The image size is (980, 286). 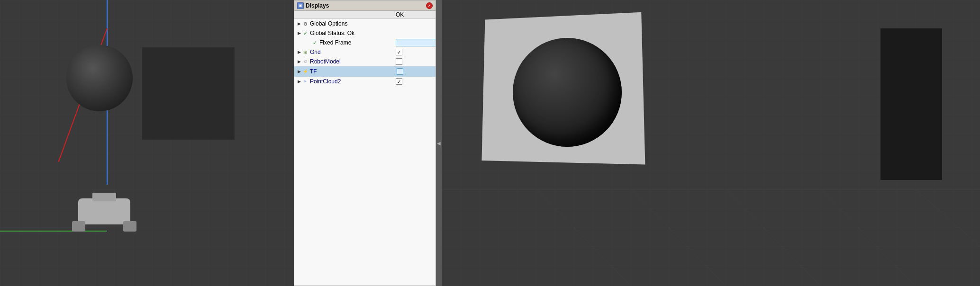 What do you see at coordinates (365, 62) in the screenshot?
I see `tree-item-robotmodel: ▶ ⛭ RobotModel` at bounding box center [365, 62].